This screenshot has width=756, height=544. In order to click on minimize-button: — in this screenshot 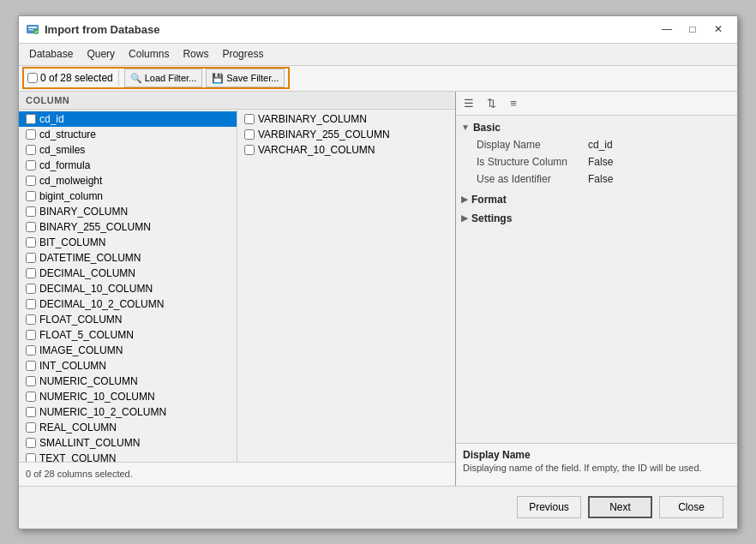, I will do `click(667, 29)`.